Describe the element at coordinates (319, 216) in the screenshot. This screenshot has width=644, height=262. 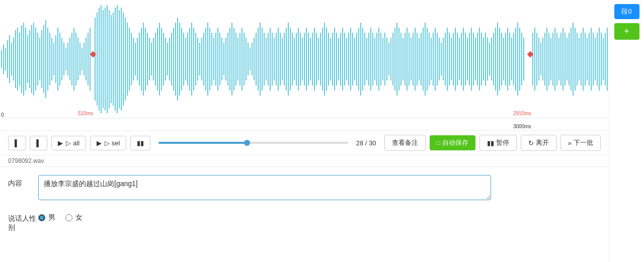
I see `gender-content: 男 女` at that location.